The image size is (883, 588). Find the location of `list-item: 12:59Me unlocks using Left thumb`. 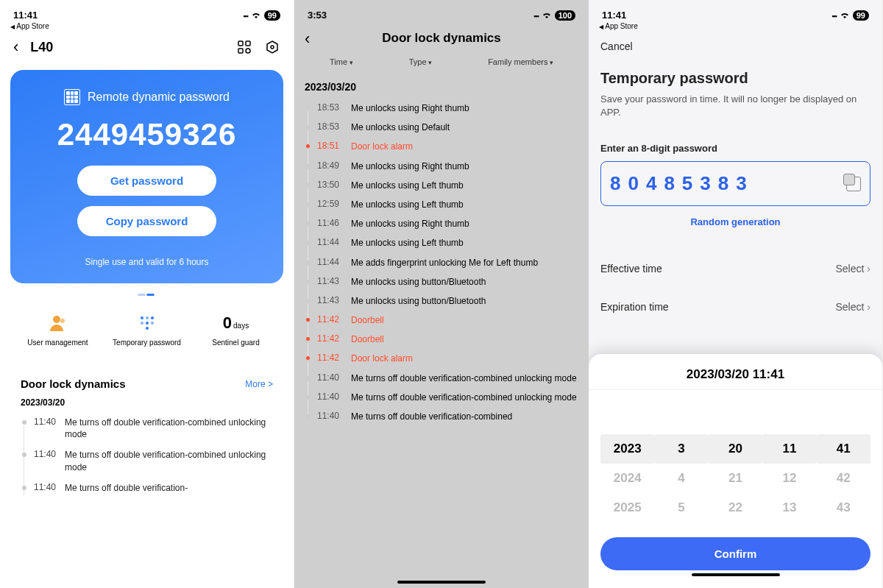

list-item: 12:59Me unlocks using Left thumb is located at coordinates (442, 205).